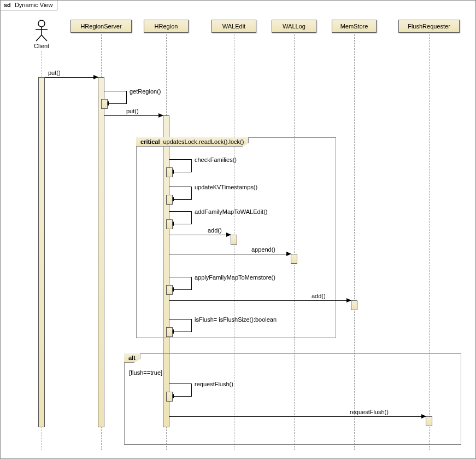  Describe the element at coordinates (226, 187) in the screenshot. I see `msg-label: updateKVTimestamps()` at that location.